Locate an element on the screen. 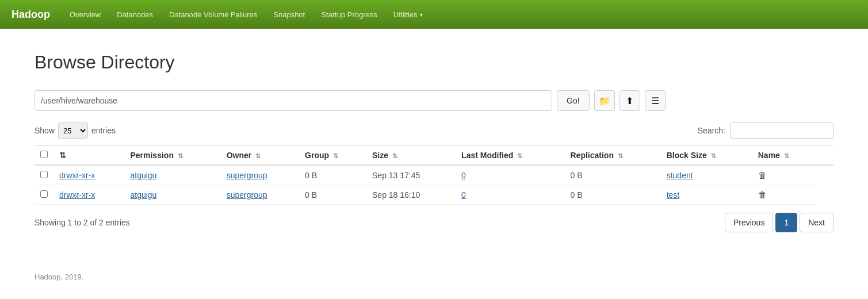 Image resolution: width=868 pixels, height=299 pixels. previous-button: Previous is located at coordinates (749, 223).